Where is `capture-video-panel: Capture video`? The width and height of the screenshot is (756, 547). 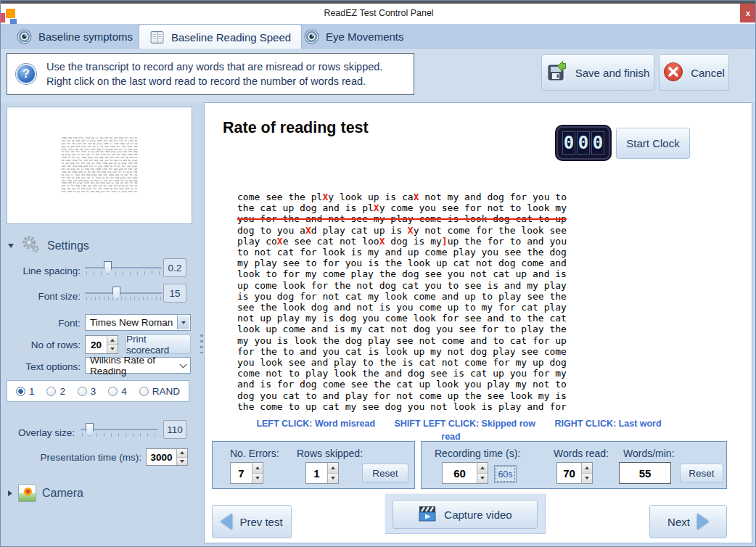 capture-video-panel: Capture video is located at coordinates (465, 514).